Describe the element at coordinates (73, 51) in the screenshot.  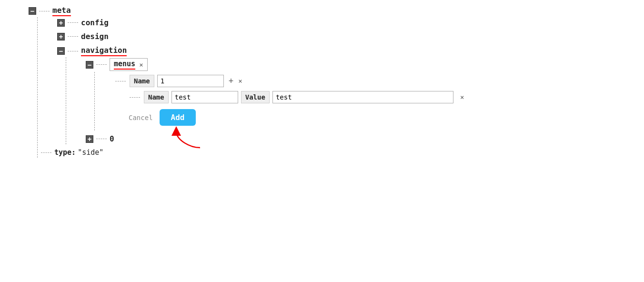
I see `connector-navigation` at that location.